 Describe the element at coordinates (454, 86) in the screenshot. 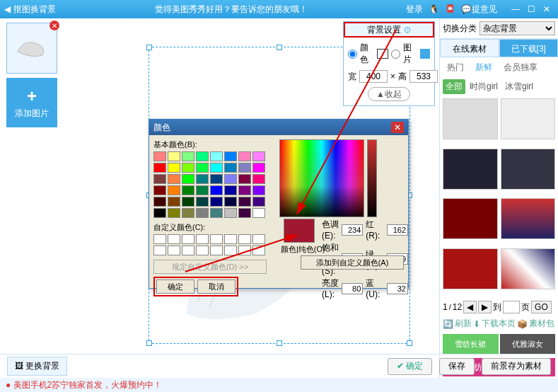

I see `filter-all: 全部` at that location.